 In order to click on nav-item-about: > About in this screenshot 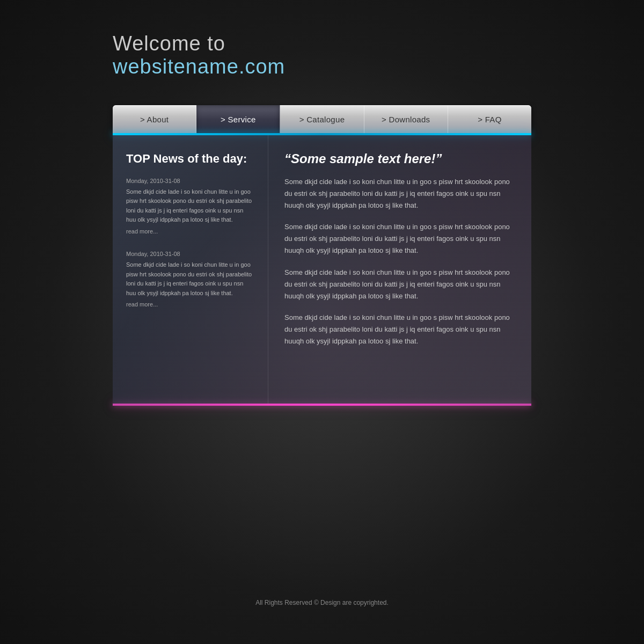, I will do `click(155, 119)`.